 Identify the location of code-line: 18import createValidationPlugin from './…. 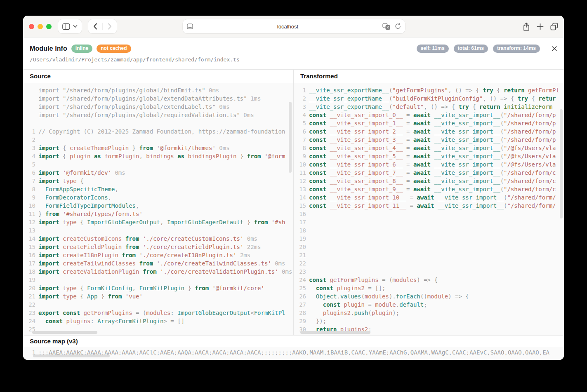
(158, 272).